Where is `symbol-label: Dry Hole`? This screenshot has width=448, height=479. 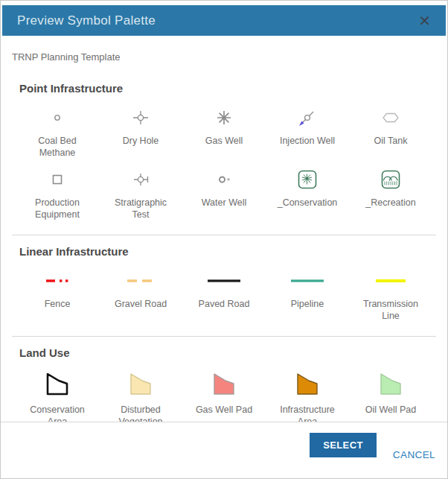 symbol-label: Dry Hole is located at coordinates (141, 141).